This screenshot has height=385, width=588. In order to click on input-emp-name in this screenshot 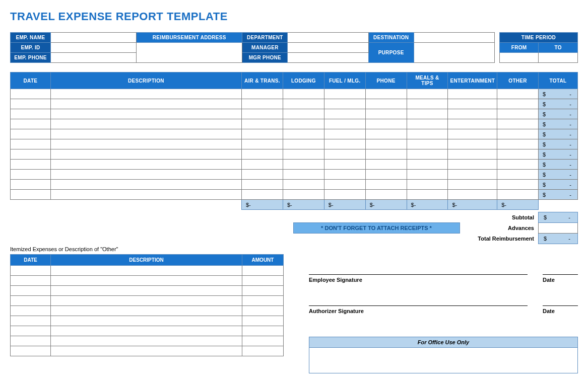, I will do `click(94, 38)`.